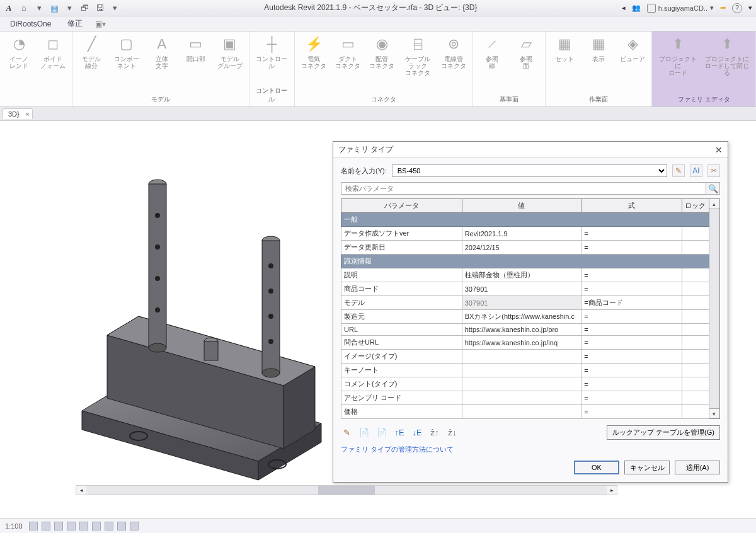 This screenshot has width=756, height=533. I want to click on close-icon: ×, so click(27, 114).